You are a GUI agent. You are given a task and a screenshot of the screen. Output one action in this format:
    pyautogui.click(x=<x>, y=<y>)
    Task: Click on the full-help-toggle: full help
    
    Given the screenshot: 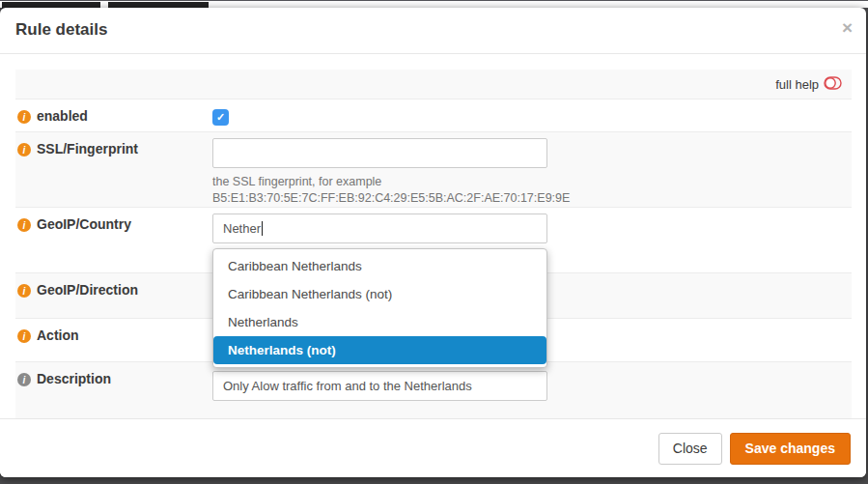 What is the action you would take?
    pyautogui.click(x=809, y=85)
    